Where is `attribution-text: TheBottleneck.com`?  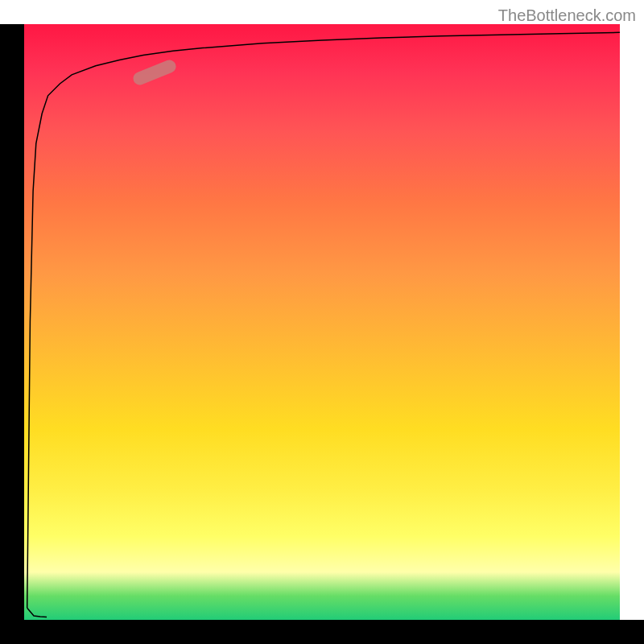 attribution-text: TheBottleneck.com is located at coordinates (567, 16).